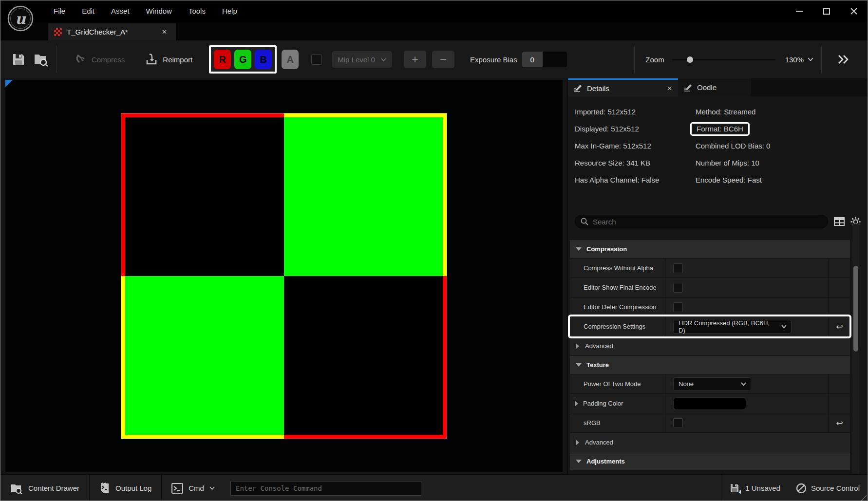 The width and height of the screenshot is (868, 501). I want to click on editor-show-final-encode-checkbox, so click(678, 288).